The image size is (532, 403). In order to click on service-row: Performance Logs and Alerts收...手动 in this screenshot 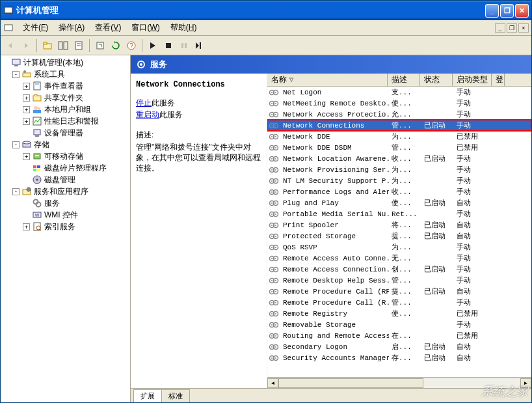, I will do `click(399, 191)`.